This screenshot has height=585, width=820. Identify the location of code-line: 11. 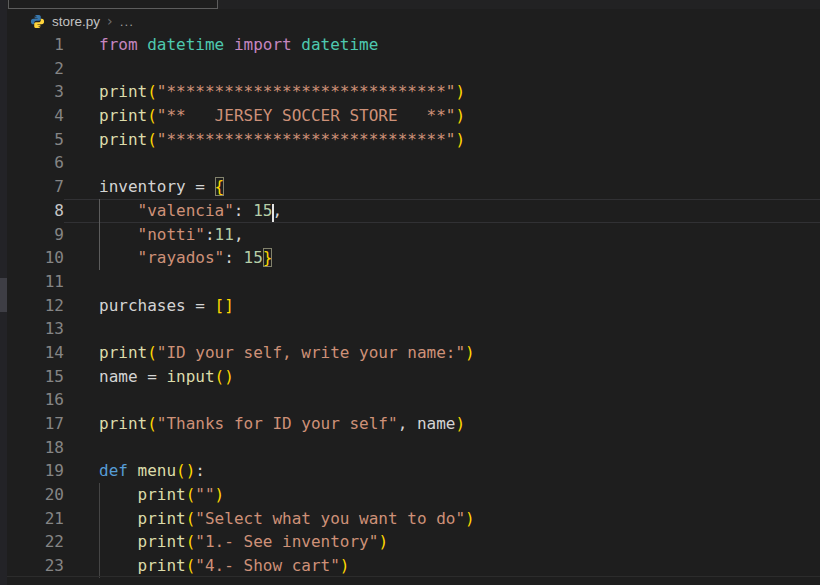
(414, 282).